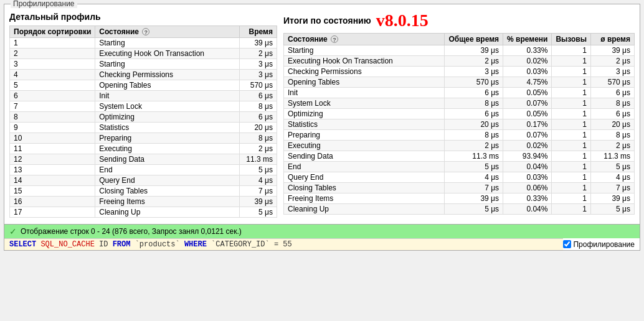 The image size is (644, 321). Describe the element at coordinates (258, 170) in the screenshot. I see `cell-time: 5 μs` at that location.